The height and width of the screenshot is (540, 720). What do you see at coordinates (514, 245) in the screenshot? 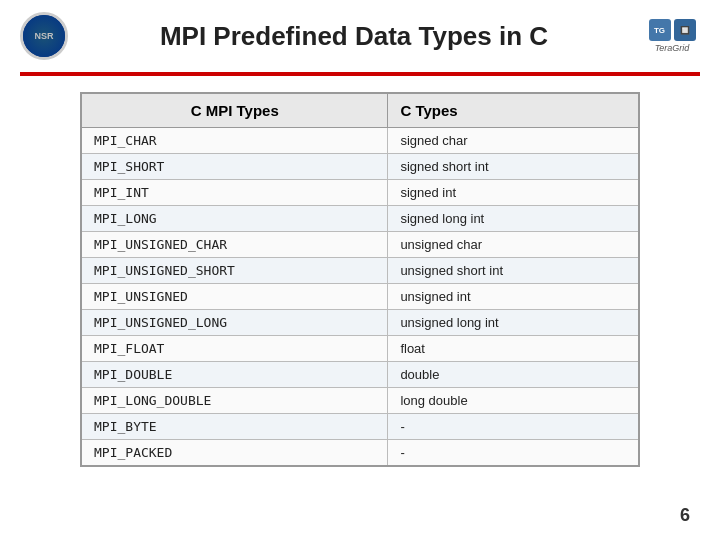
I see `c-type-cell: unsigned char` at bounding box center [514, 245].